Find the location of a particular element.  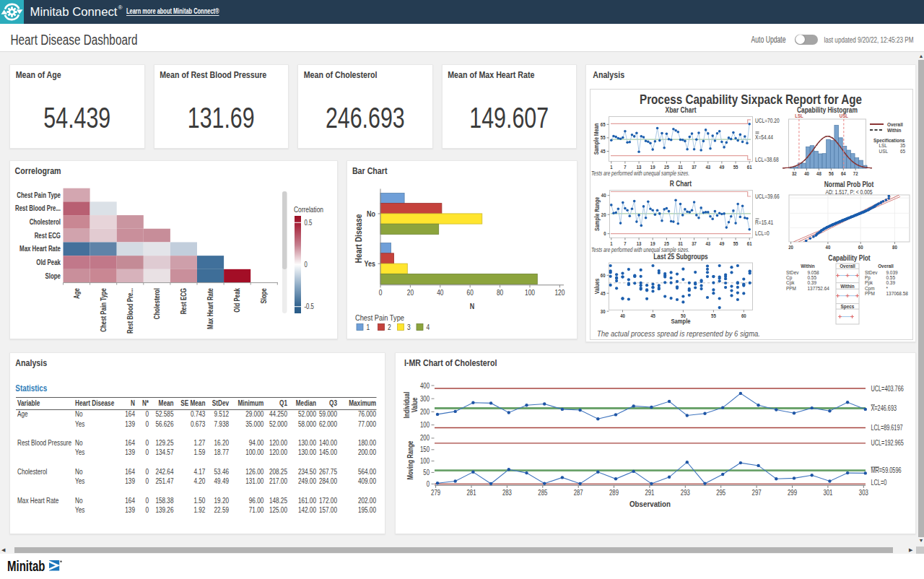

svg-text: 45 is located at coordinates (653, 316).